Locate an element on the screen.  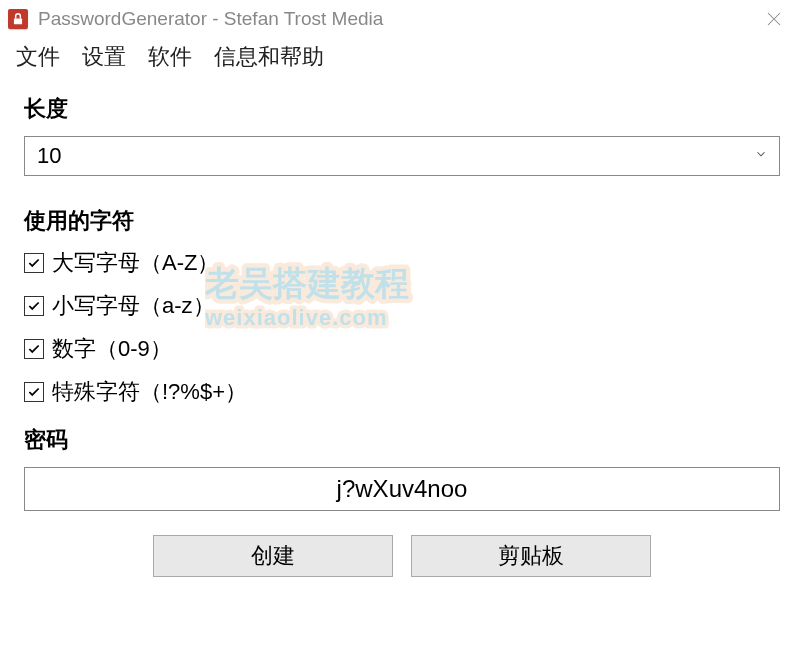
menubar: 文件 设置 软件 信息和帮助 is located at coordinates (402, 61).